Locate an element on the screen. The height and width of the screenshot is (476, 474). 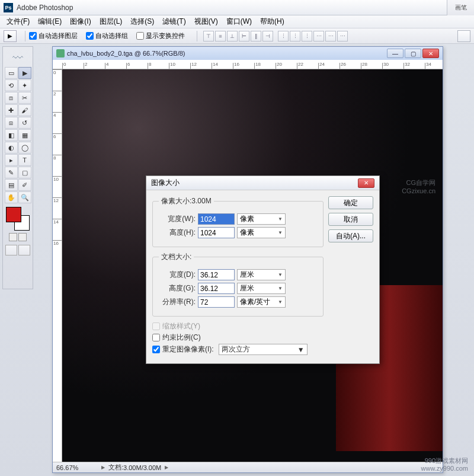
align-right-icon: ⊣ is located at coordinates (268, 36).